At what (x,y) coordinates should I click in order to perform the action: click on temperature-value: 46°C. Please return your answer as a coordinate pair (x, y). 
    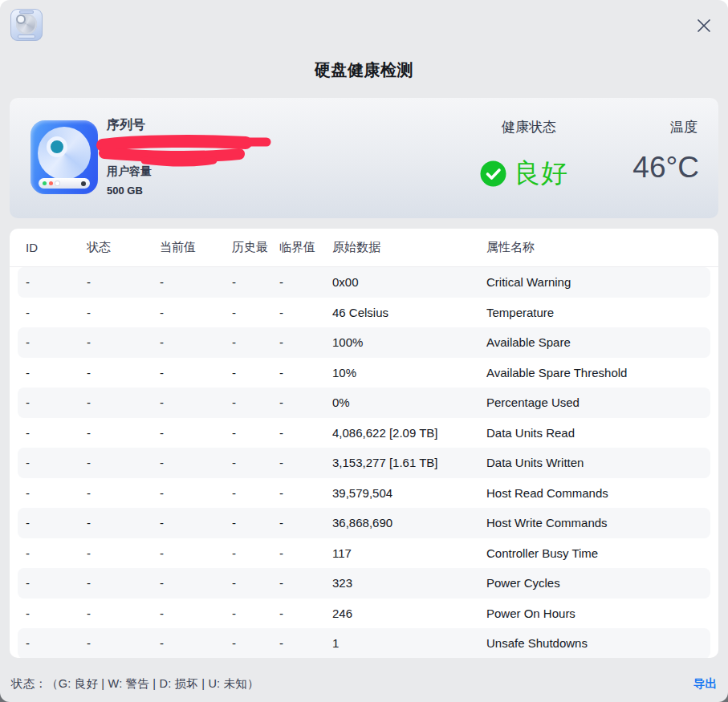
    Looking at the image, I should click on (666, 168).